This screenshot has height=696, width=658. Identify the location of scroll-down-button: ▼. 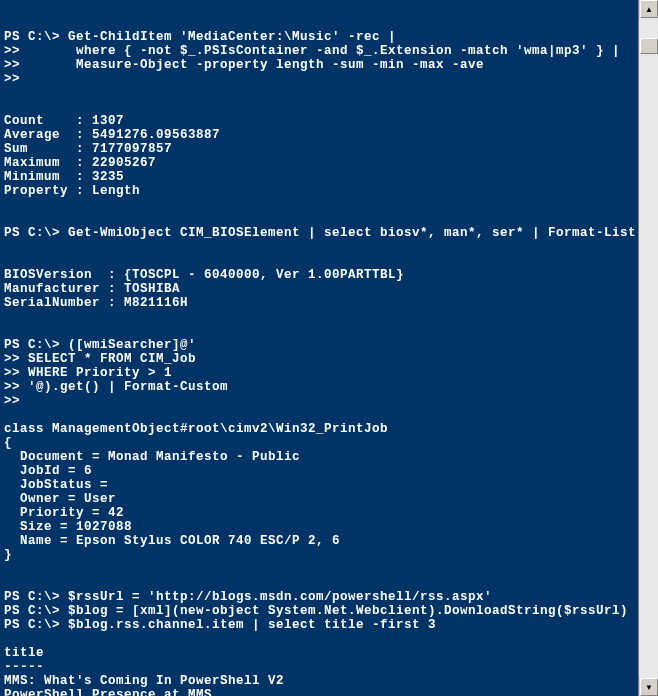
(649, 687).